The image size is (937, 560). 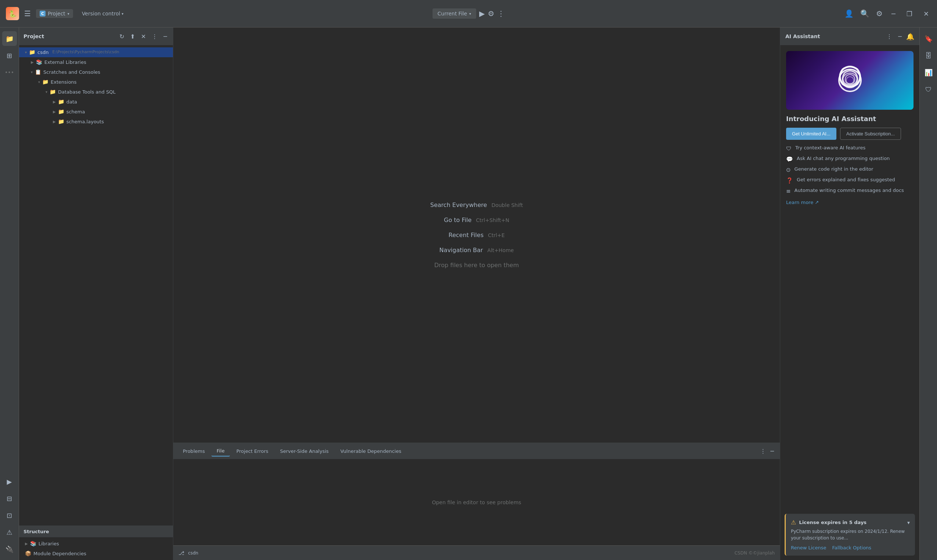 What do you see at coordinates (133, 37) in the screenshot?
I see `project-collapse-btn: ⬆` at bounding box center [133, 37].